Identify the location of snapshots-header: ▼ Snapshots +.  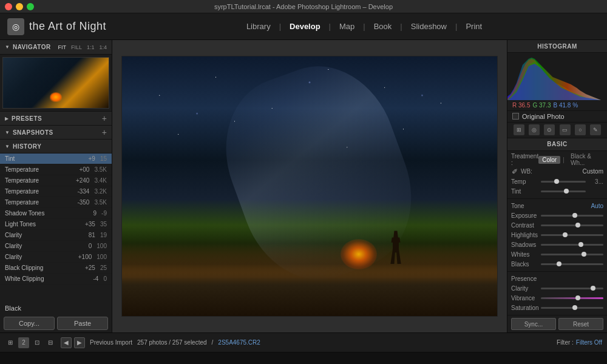
(56, 132).